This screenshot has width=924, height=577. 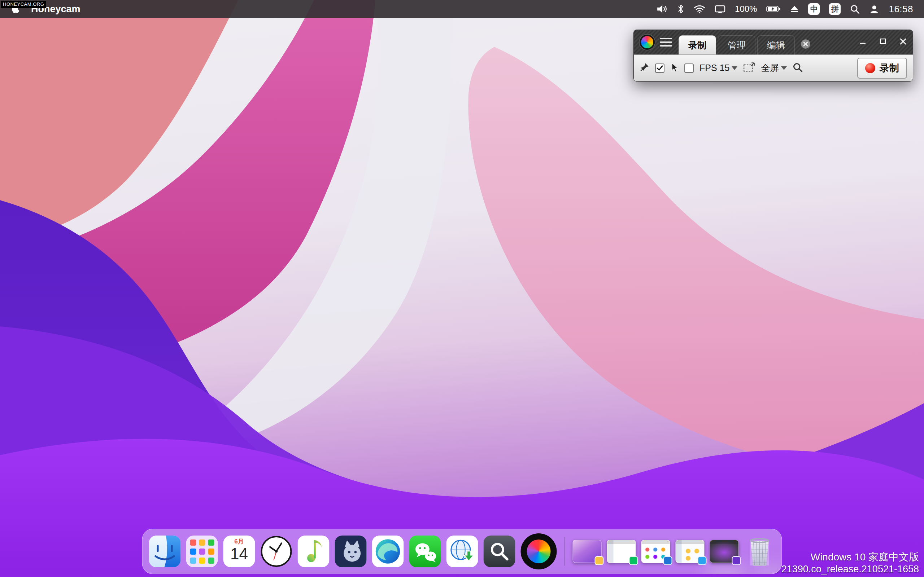 What do you see at coordinates (314, 551) in the screenshot?
I see `dock-item-music` at bounding box center [314, 551].